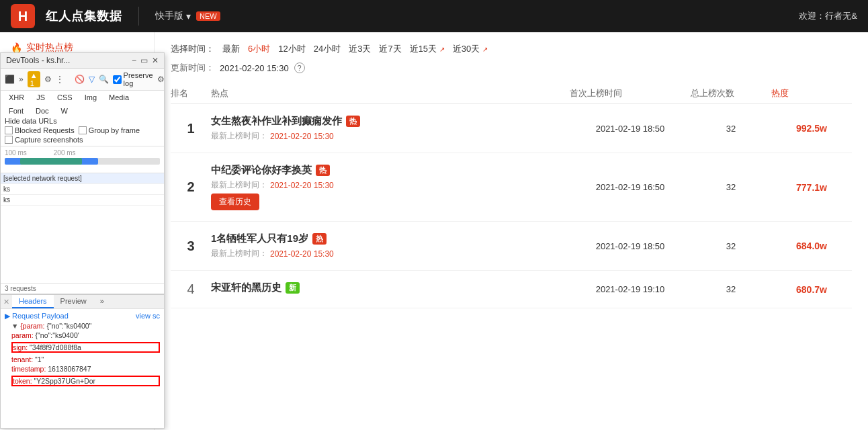 This screenshot has width=868, height=430. I want to click on expand-icon: ▼, so click(16, 326).